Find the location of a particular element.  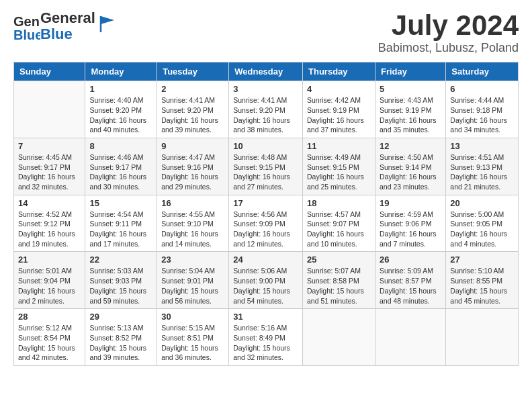

sunset-text: Sunset: 9:12 PM is located at coordinates (44, 224).